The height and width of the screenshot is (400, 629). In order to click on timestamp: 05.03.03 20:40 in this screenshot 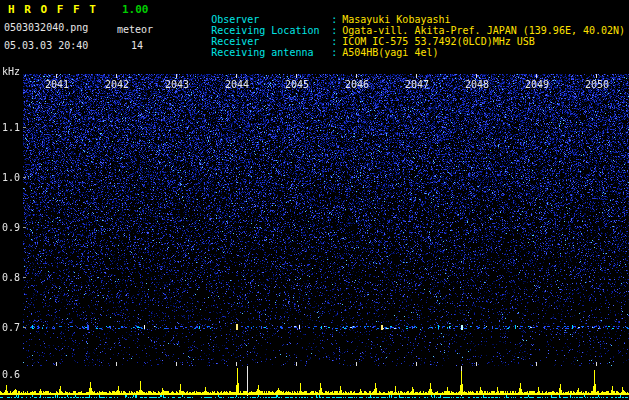, I will do `click(46, 46)`.